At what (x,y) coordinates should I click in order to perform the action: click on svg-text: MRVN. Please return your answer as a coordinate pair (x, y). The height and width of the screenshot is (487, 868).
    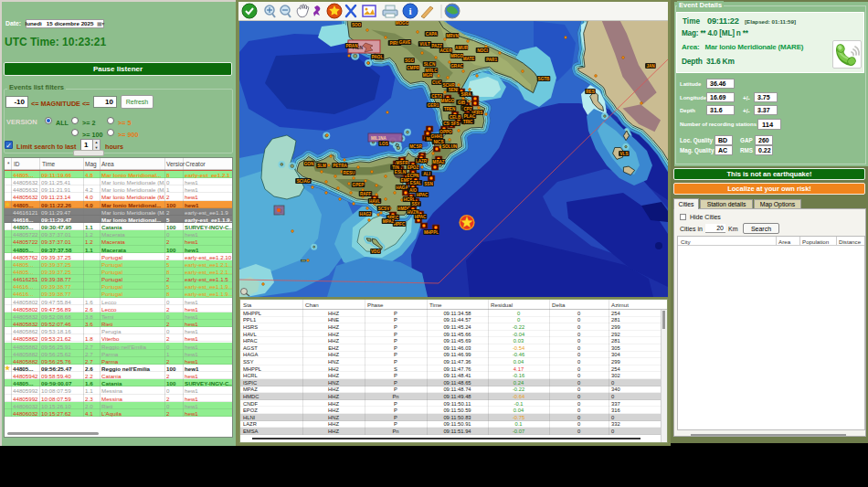
    Looking at the image, I should click on (452, 37).